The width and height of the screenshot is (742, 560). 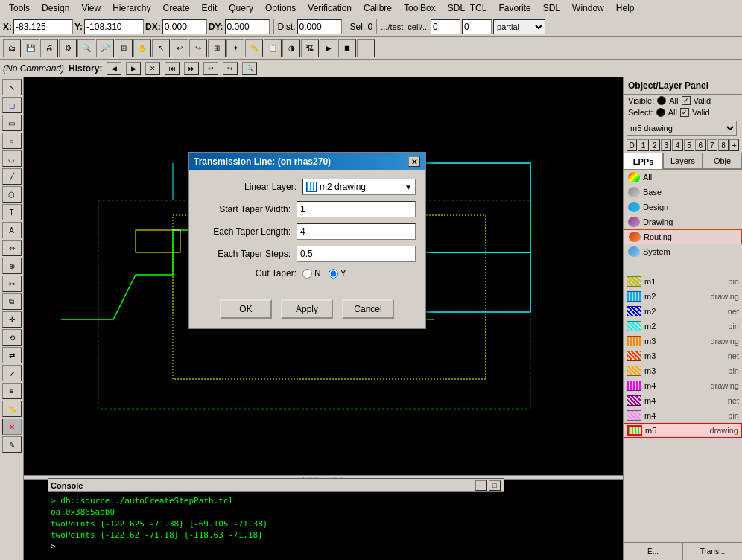 What do you see at coordinates (682, 128) in the screenshot?
I see `active-layer-dropdown: m5 drawing` at bounding box center [682, 128].